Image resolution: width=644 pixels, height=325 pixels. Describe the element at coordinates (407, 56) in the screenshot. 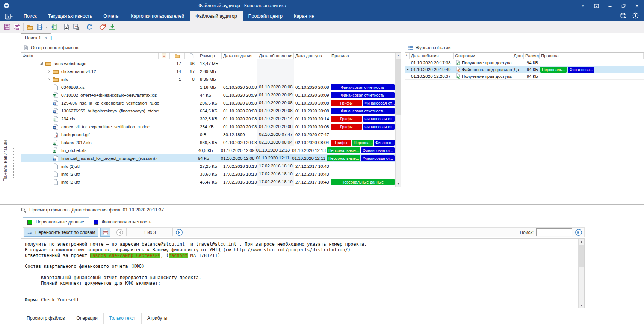

I see `column-marker: *` at that location.